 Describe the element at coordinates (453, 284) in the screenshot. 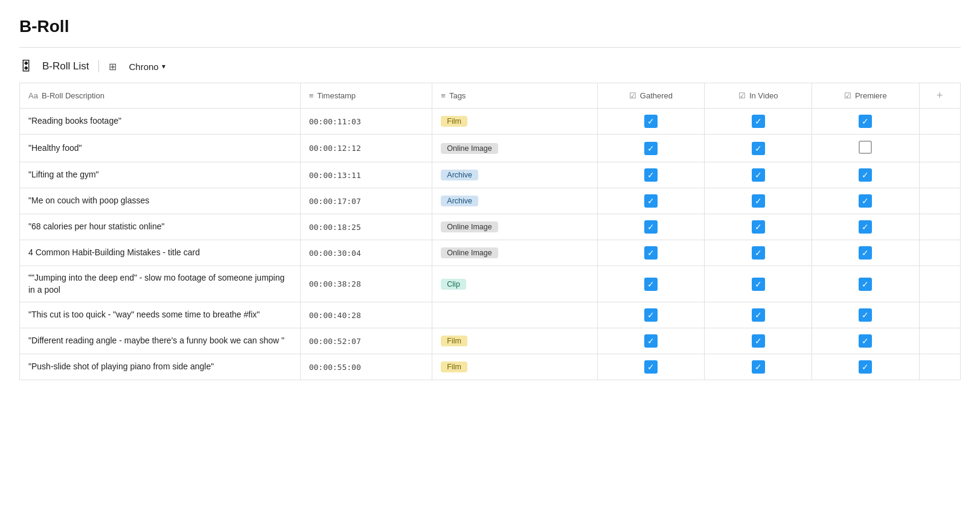

I see `tag-pill: Clip` at that location.